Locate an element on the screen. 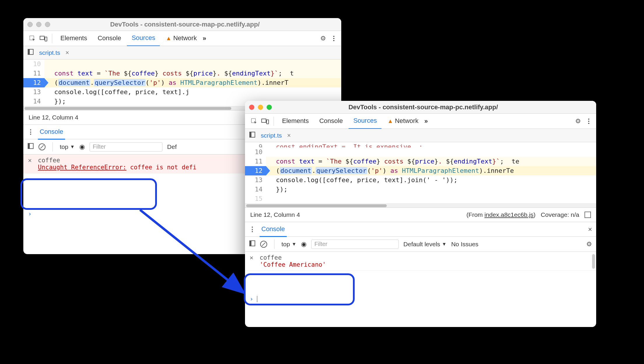  traffic-lights is located at coordinates (39, 24).